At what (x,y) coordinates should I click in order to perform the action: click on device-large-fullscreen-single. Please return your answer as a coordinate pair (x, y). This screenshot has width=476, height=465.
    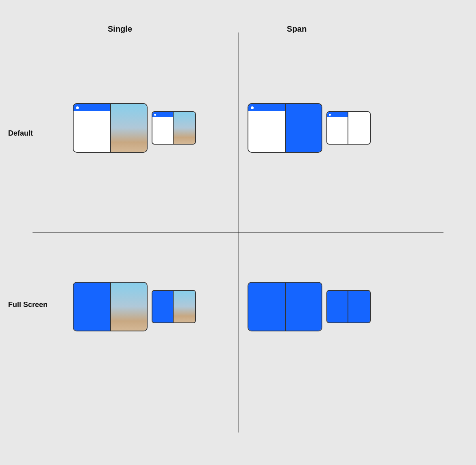
    Looking at the image, I should click on (110, 307).